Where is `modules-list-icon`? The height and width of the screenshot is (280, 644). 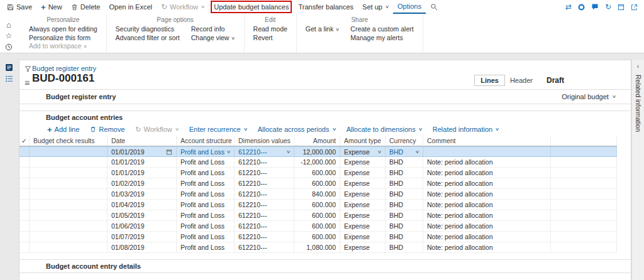 modules-list-icon is located at coordinates (9, 78).